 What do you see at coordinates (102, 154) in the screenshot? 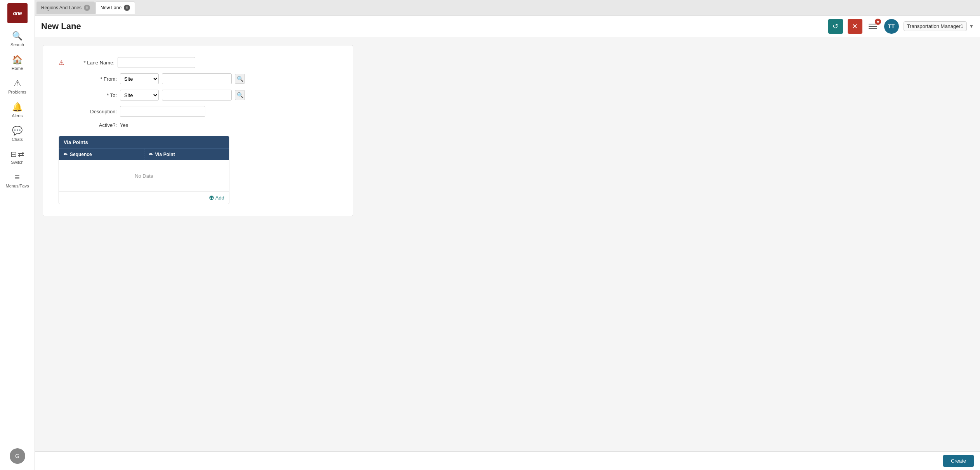
I see `sequence-column-header: ✏ Sequence` at bounding box center [102, 154].